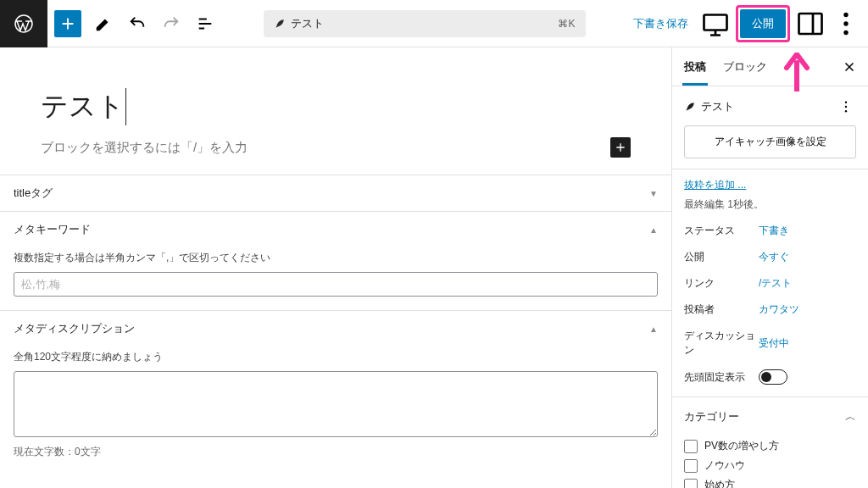 The image size is (868, 488). I want to click on meta-keywords-help: 複数指定する場合は半角カンマ「,」で区切ってください, so click(336, 258).